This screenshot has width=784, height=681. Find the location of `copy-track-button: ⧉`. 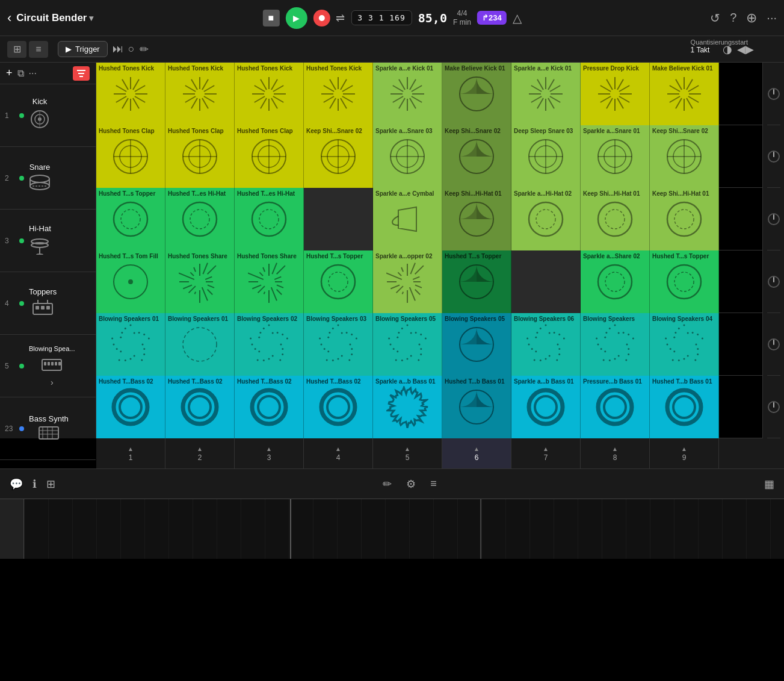

copy-track-button: ⧉ is located at coordinates (20, 73).